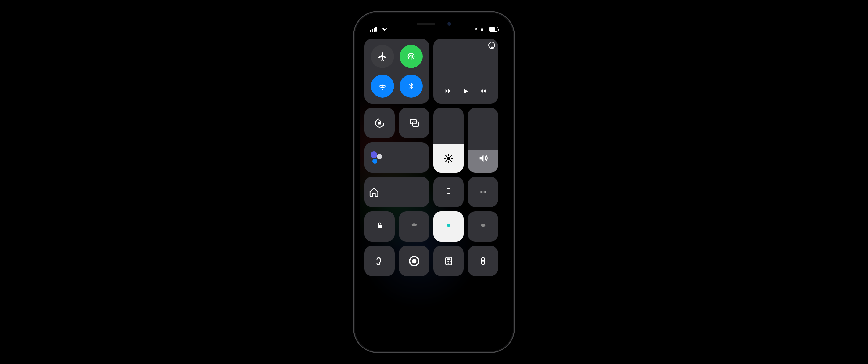  Describe the element at coordinates (466, 91) in the screenshot. I see `play-button` at that location.